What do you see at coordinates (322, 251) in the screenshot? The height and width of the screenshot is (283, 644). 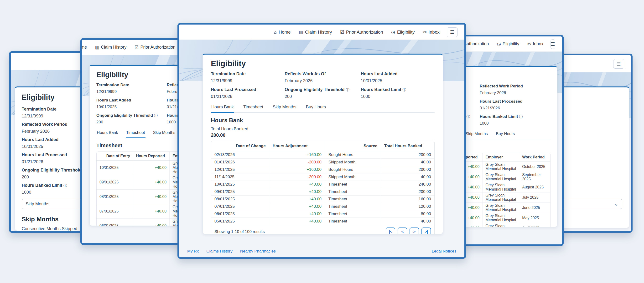 I see `footer-links-bar: My RxClaims HistoryNearby Pharmacies Leg…` at bounding box center [322, 251].